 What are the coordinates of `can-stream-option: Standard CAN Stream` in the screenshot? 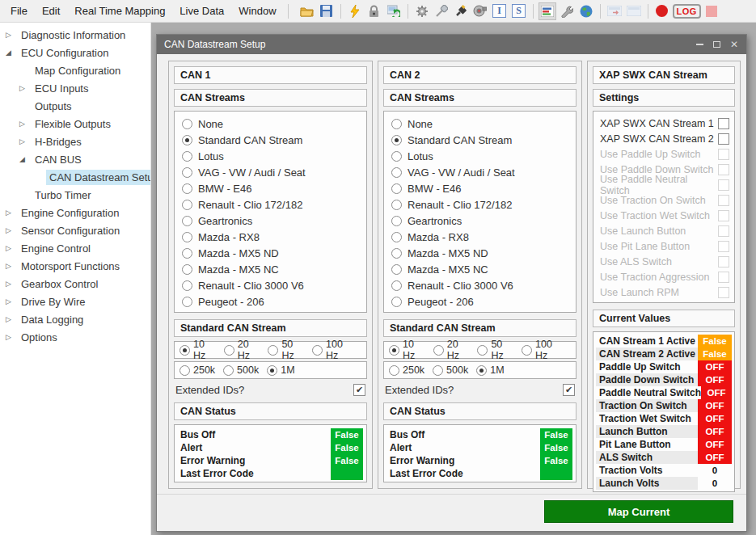 It's located at (270, 140).